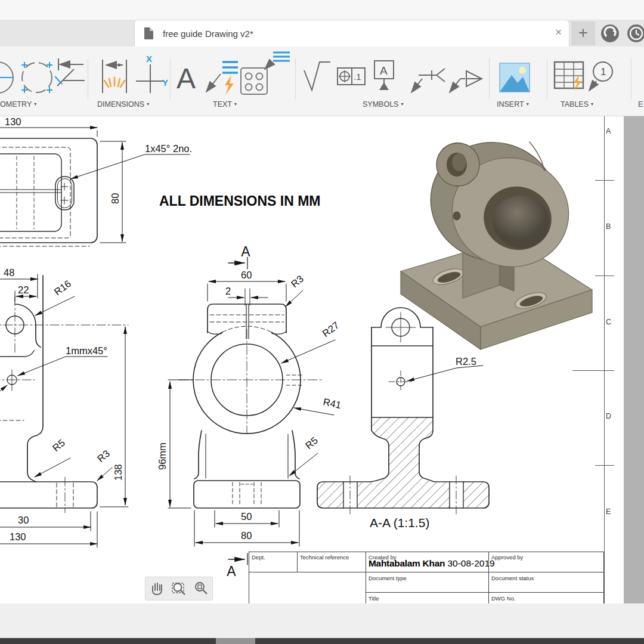  I want to click on title-block: Dept. Technical reference Created by App…, so click(426, 577).